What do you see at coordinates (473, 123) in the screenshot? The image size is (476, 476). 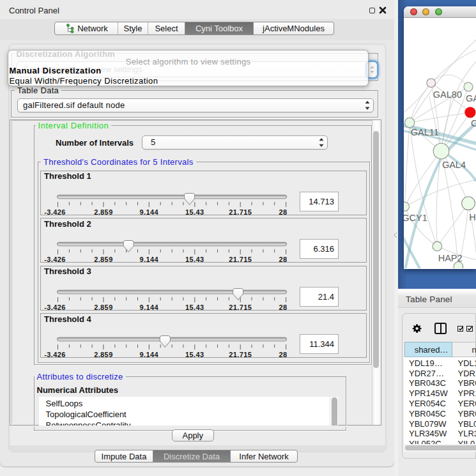 I see `svg-text: C` at bounding box center [473, 123].